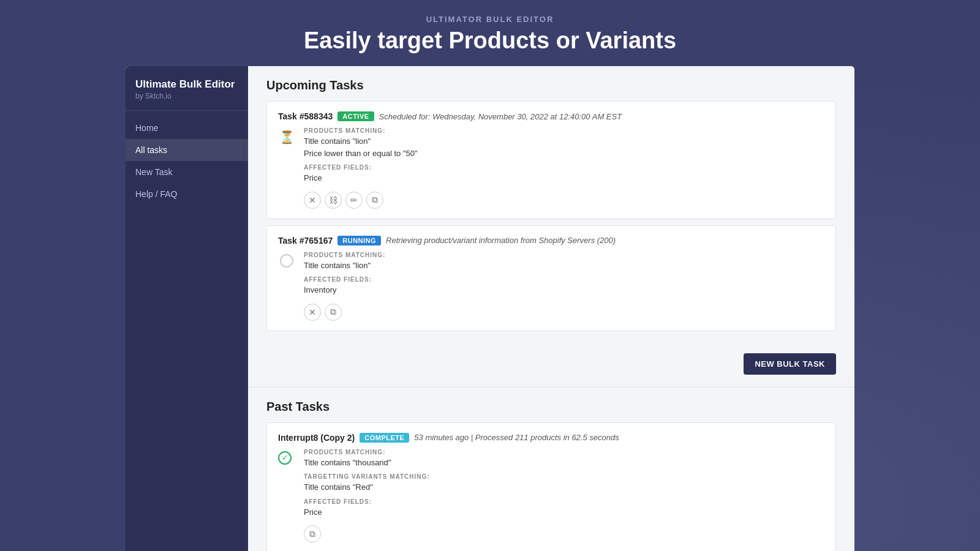 Image resolution: width=980 pixels, height=551 pixels. What do you see at coordinates (305, 116) in the screenshot?
I see `task-id-588343: Task #588343` at bounding box center [305, 116].